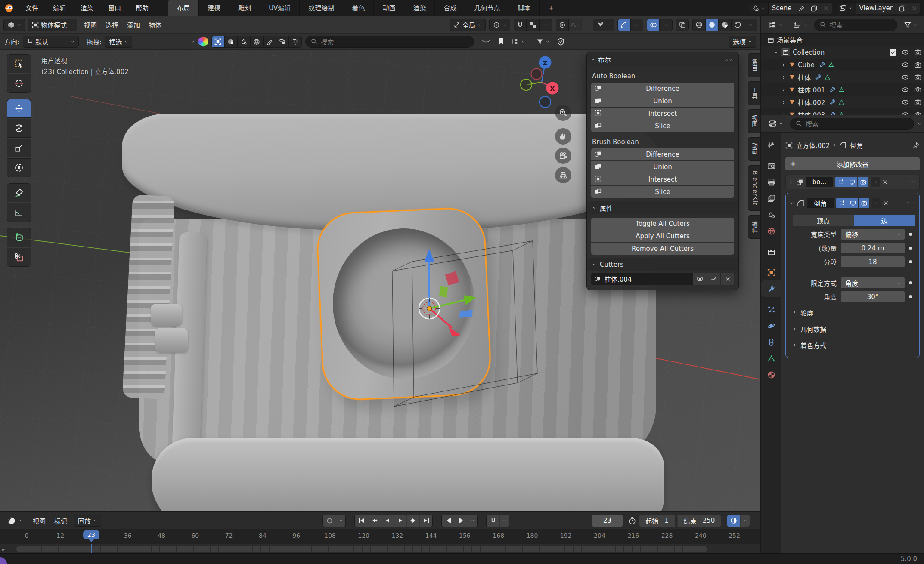  What do you see at coordinates (873, 297) in the screenshot?
I see `value-field: 30°` at bounding box center [873, 297].